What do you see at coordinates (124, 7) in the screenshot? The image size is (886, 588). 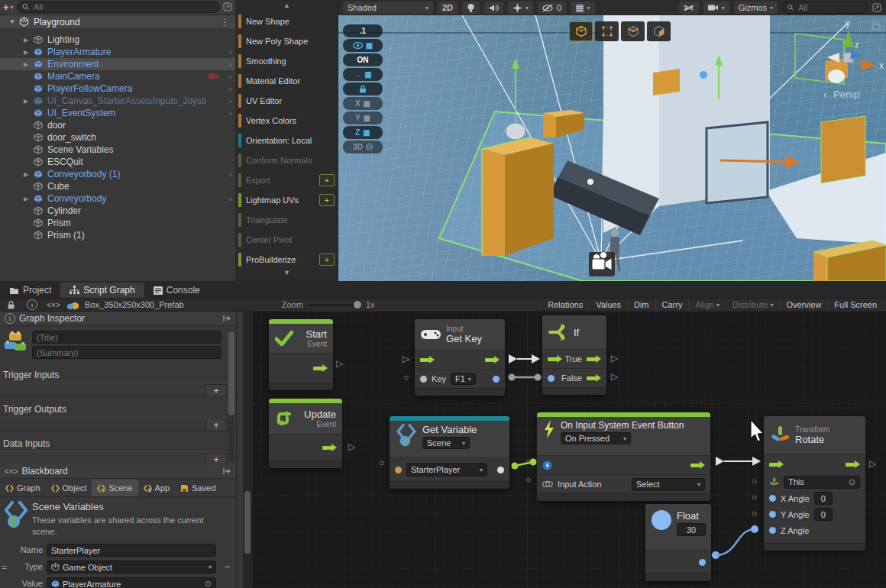 I see `hierarchy-search-input` at bounding box center [124, 7].